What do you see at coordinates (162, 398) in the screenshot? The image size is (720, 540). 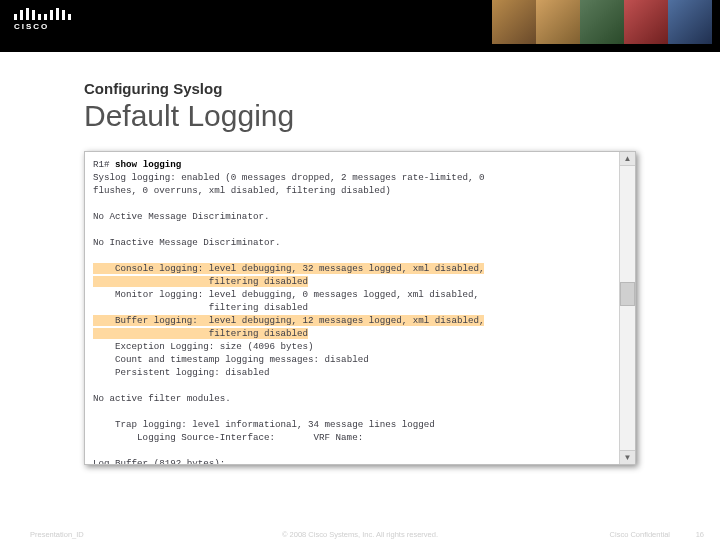 I see `out-line: No active filter modules.` at bounding box center [162, 398].